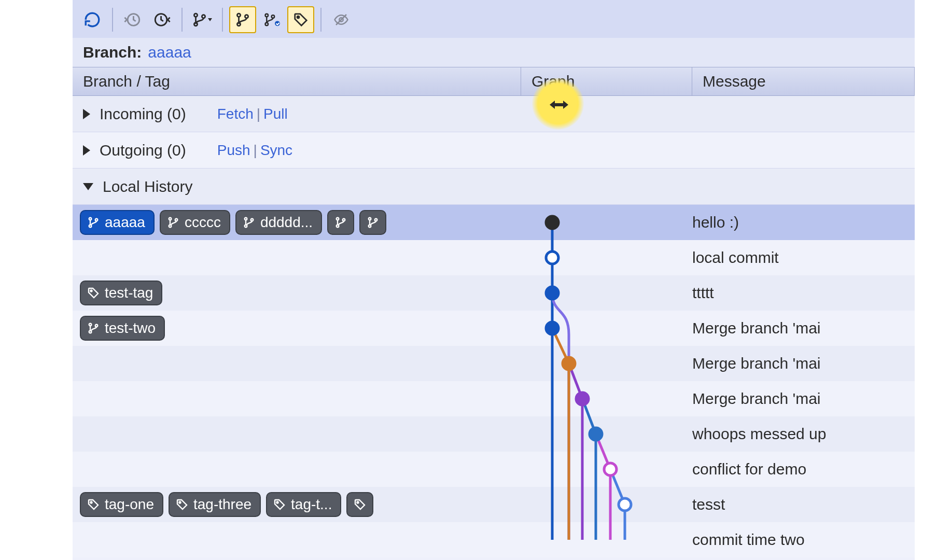  What do you see at coordinates (272, 20) in the screenshot?
I see `show-remote-branches-toggle` at bounding box center [272, 20].